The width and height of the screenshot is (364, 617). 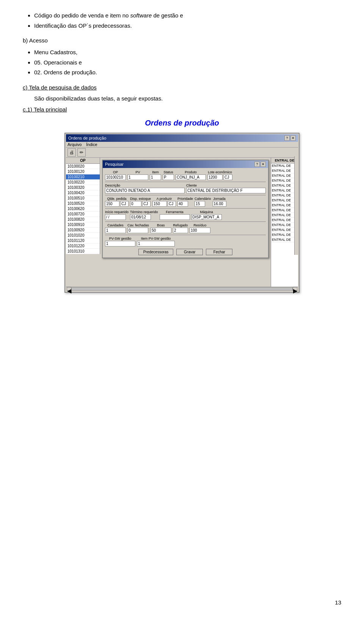 I want to click on list-item-11: 10100910, so click(x=83, y=225).